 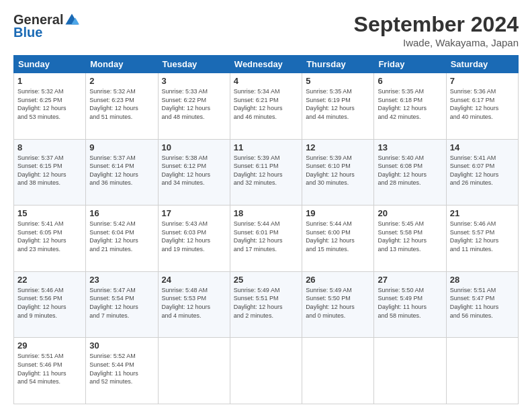 What do you see at coordinates (194, 148) in the screenshot?
I see `day-number: 10` at bounding box center [194, 148].